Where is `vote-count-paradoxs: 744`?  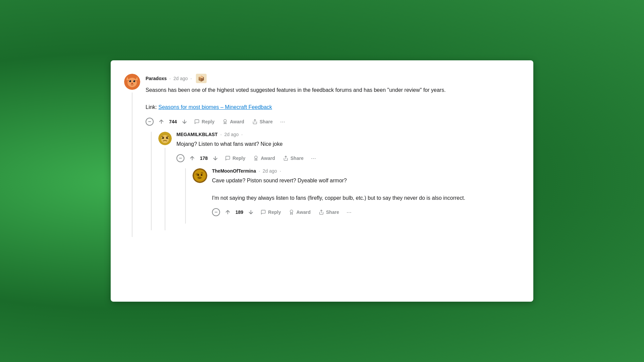
vote-count-paradoxs: 744 is located at coordinates (173, 122).